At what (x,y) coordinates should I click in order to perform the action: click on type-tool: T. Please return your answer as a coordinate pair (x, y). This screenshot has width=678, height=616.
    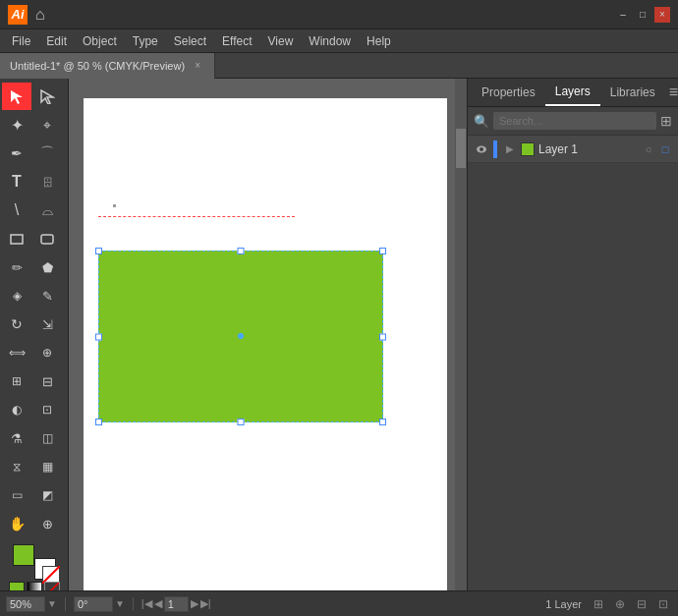
    Looking at the image, I should click on (17, 182).